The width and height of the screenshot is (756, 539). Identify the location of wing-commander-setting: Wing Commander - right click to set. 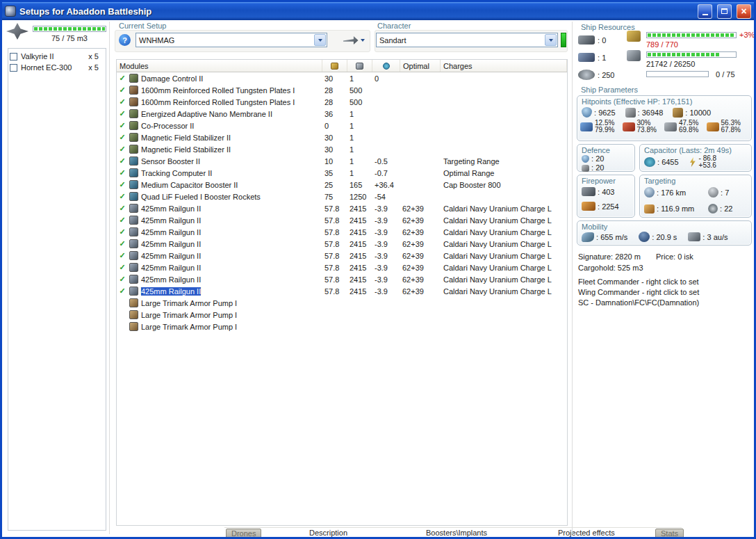
(639, 292).